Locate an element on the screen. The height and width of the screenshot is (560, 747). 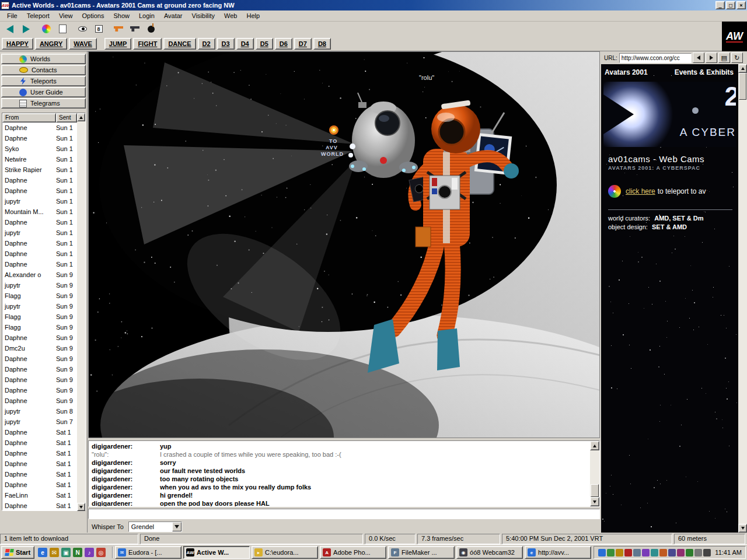
menu-avatar: Avatar is located at coordinates (173, 16).